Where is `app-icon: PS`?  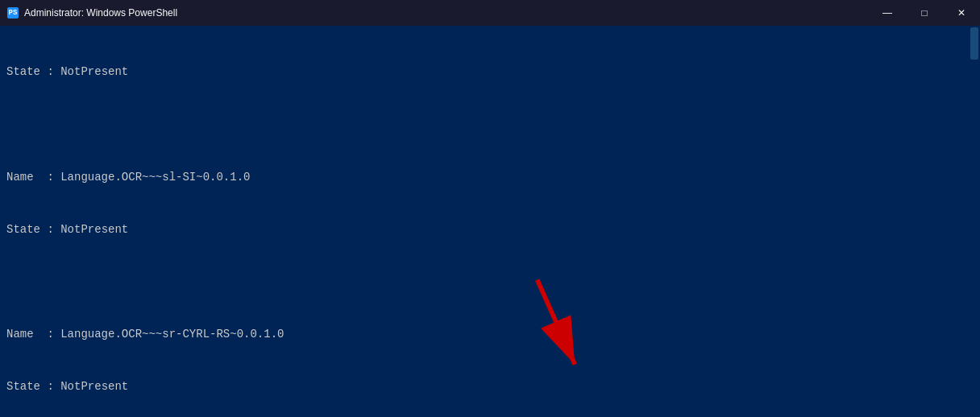 app-icon: PS is located at coordinates (13, 13).